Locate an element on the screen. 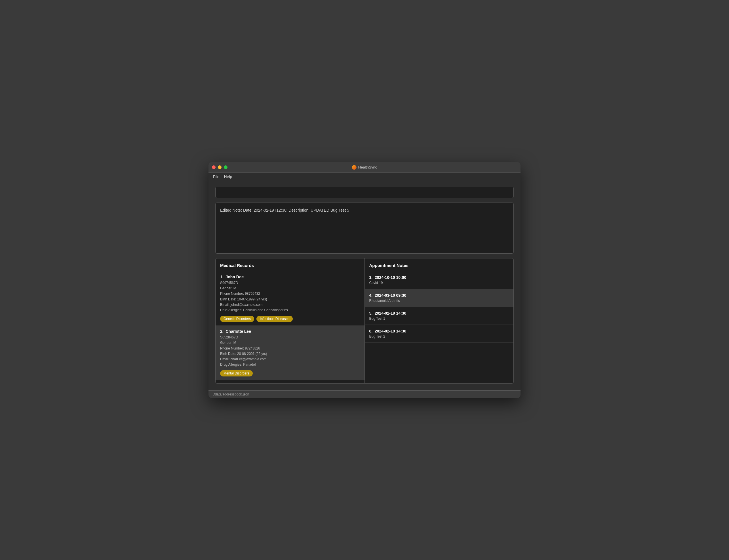 Image resolution: width=729 pixels, height=560 pixels. record-item: 1. John Doe S9974567D Gender: M Phone Nu… is located at coordinates (290, 299).